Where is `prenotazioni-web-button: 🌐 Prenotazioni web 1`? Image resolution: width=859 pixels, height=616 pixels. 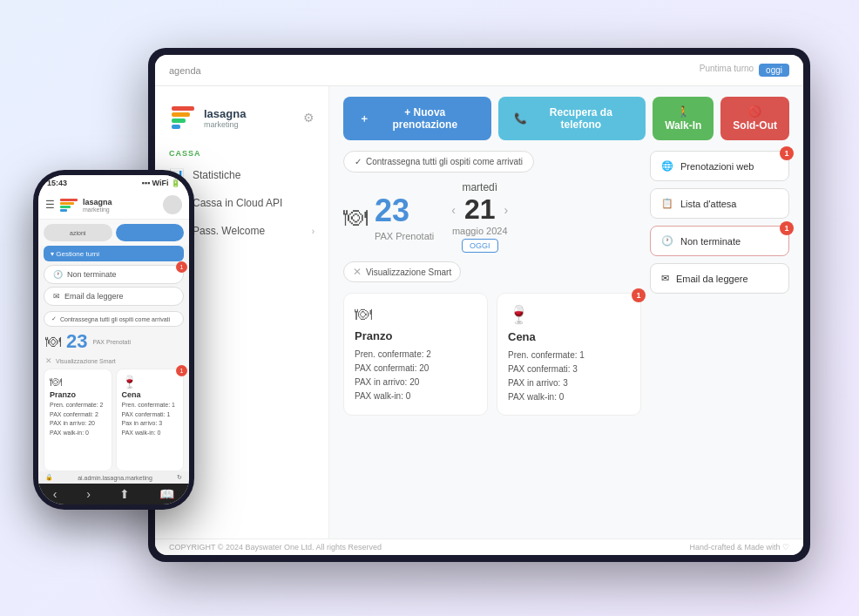
prenotazioni-web-button: 🌐 Prenotazioni web 1 is located at coordinates (720, 166).